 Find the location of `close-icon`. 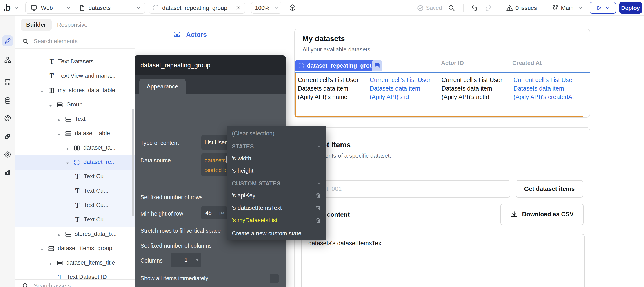

close-icon is located at coordinates (238, 8).